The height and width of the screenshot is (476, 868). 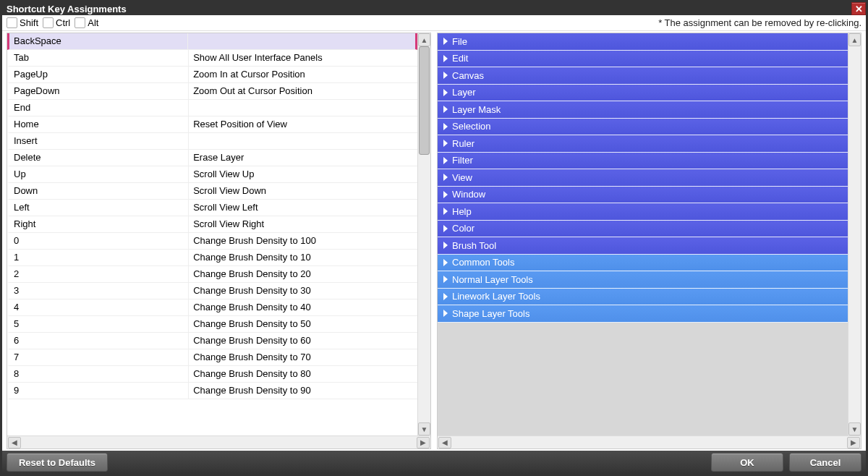 What do you see at coordinates (642, 76) in the screenshot?
I see `category-item: Canvas` at bounding box center [642, 76].